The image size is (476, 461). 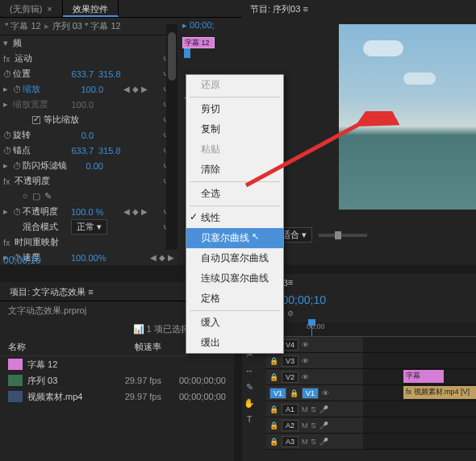 What do you see at coordinates (52, 292) in the screenshot?
I see `tab-project: 项目: 文字动态效果 ≡` at bounding box center [52, 292].